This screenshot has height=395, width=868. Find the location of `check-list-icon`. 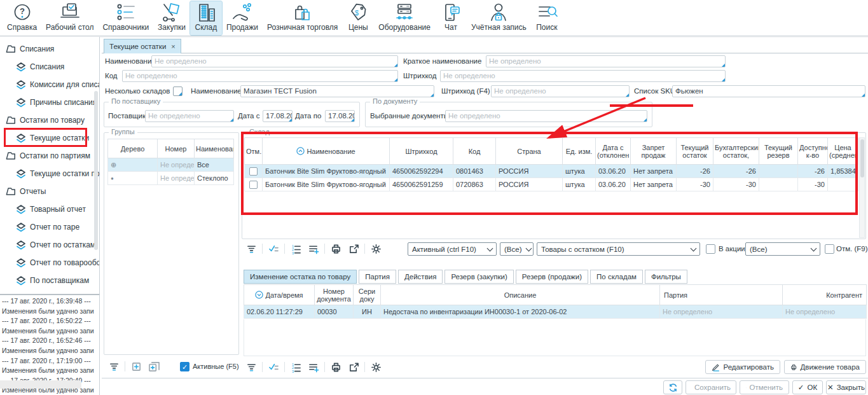

check-list-icon is located at coordinates (273, 249).